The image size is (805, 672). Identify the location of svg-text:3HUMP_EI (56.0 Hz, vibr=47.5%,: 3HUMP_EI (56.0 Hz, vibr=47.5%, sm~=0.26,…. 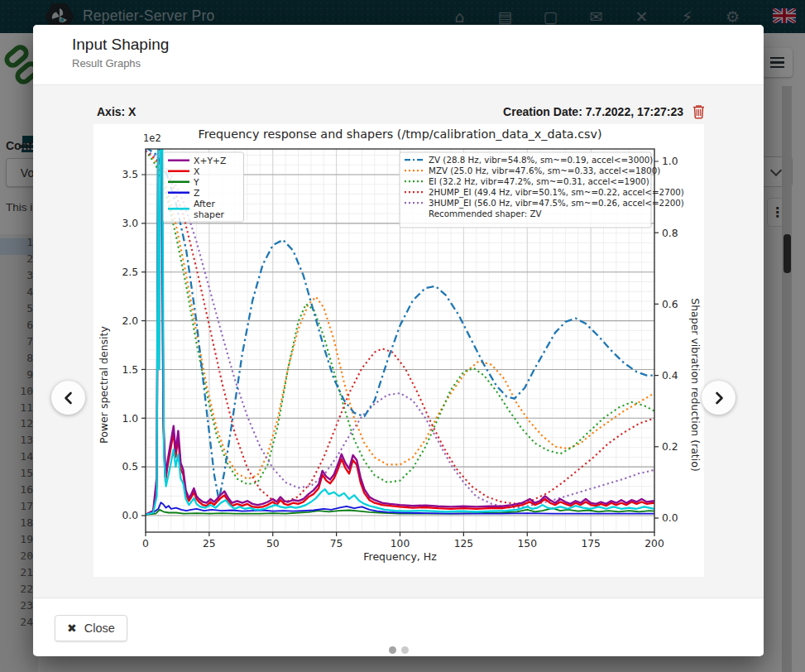
(556, 204).